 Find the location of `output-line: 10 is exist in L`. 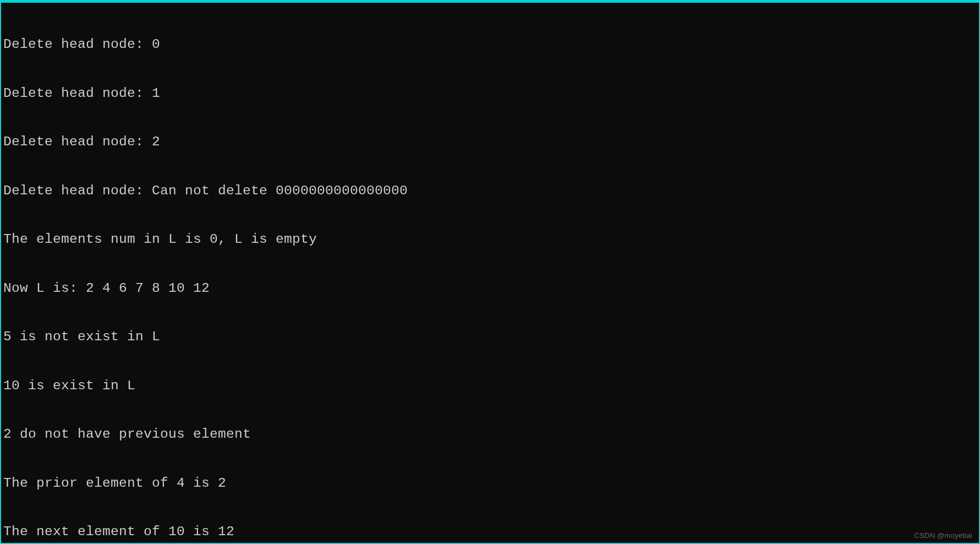

output-line: 10 is exist in L is located at coordinates (490, 386).